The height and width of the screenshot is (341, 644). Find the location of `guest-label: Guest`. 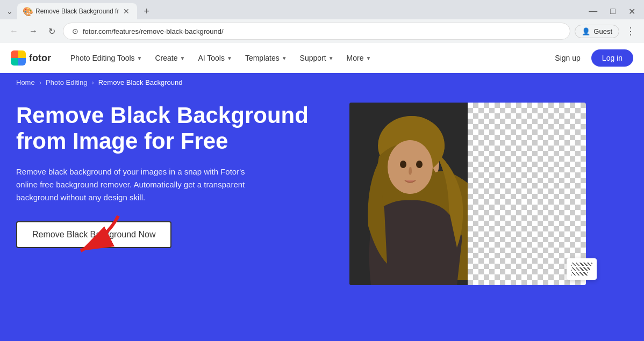

guest-label: Guest is located at coordinates (603, 31).